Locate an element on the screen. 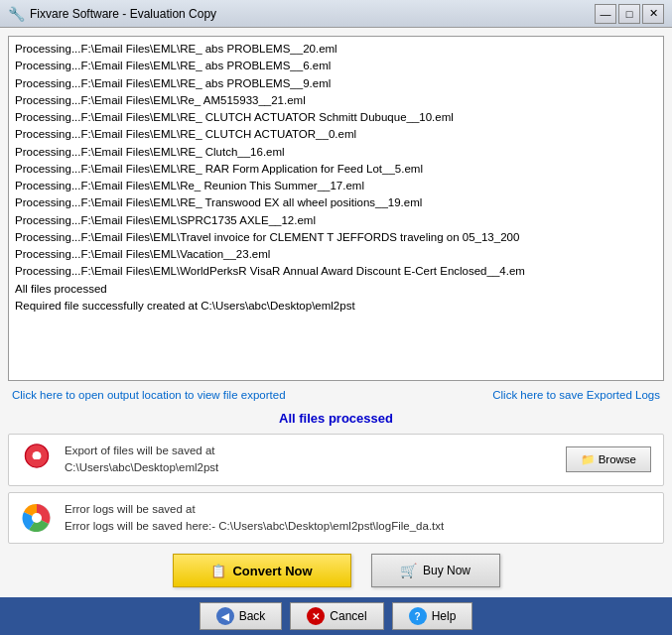 The height and width of the screenshot is (635, 672). links-row: Click here to open output location to vi… is located at coordinates (336, 395).